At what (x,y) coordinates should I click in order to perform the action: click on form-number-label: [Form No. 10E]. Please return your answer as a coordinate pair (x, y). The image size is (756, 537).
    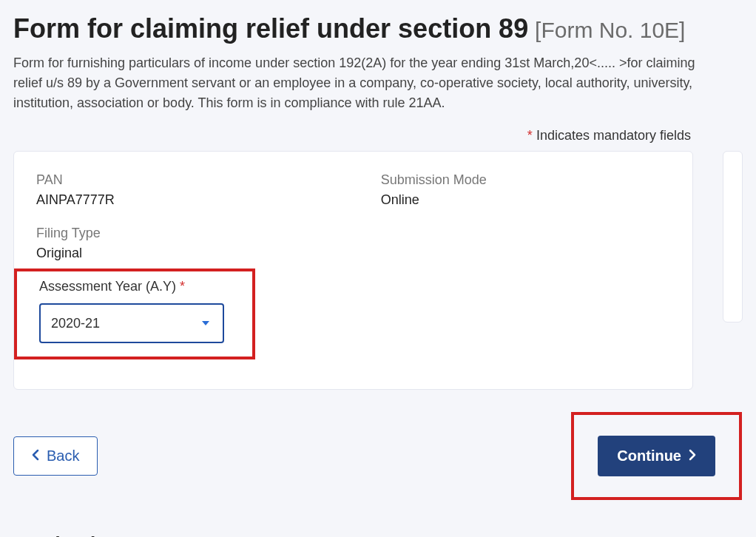
    Looking at the image, I should click on (610, 30).